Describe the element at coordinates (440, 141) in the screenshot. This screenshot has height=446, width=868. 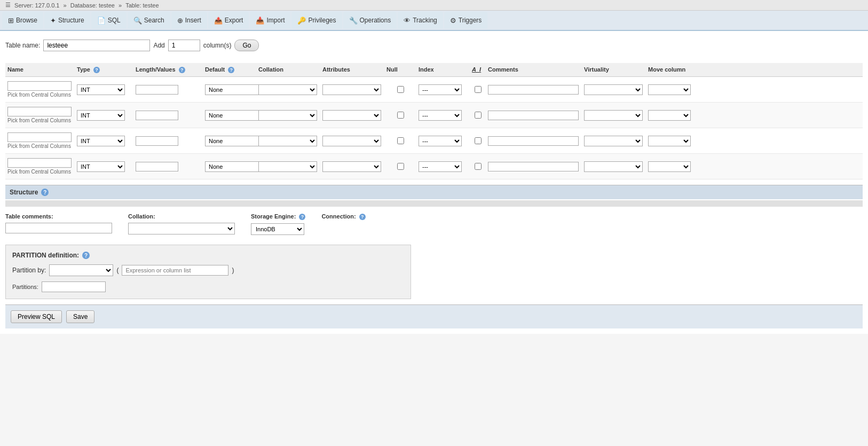
I see `col-index-select-2: ---PRIMARYUNIQUEINDEXFULLTEXT` at that location.